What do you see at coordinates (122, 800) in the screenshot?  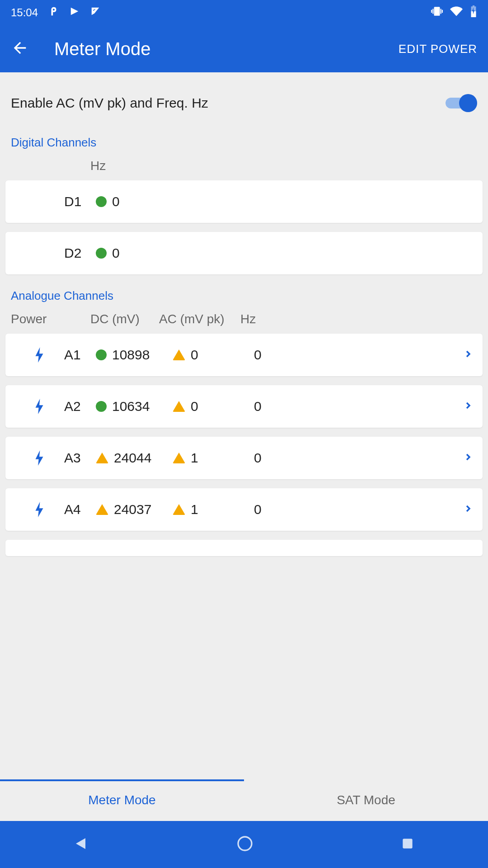 I see `tab-meter-mode: Meter Mode` at bounding box center [122, 800].